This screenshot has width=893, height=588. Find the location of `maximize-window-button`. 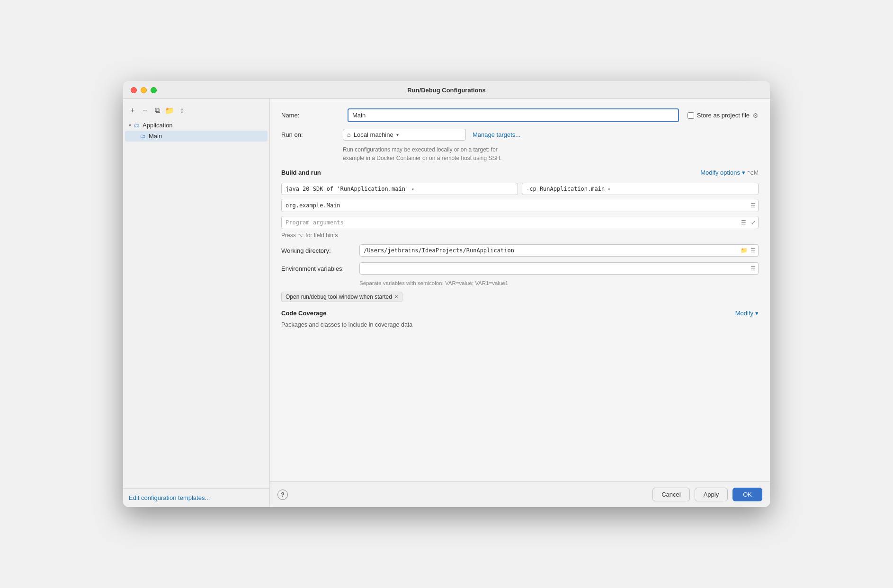

maximize-window-button is located at coordinates (153, 90).